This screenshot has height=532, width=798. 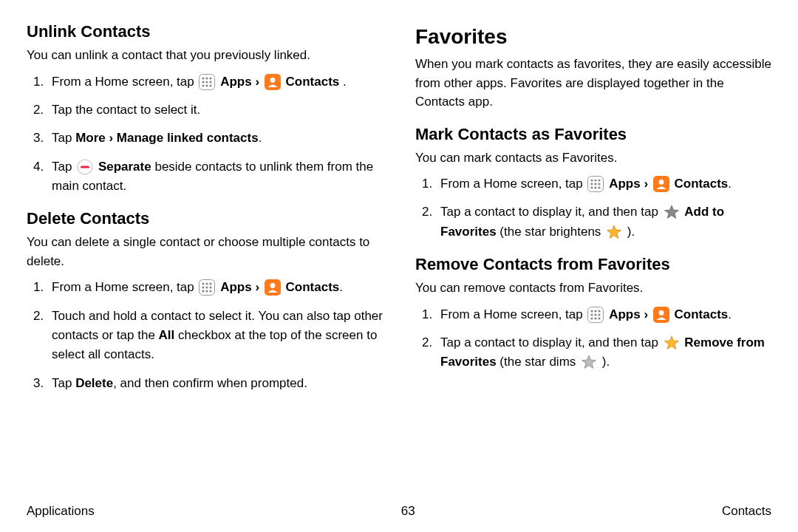 What do you see at coordinates (399, 511) in the screenshot?
I see `page-footer: Applications 63 Contacts` at bounding box center [399, 511].